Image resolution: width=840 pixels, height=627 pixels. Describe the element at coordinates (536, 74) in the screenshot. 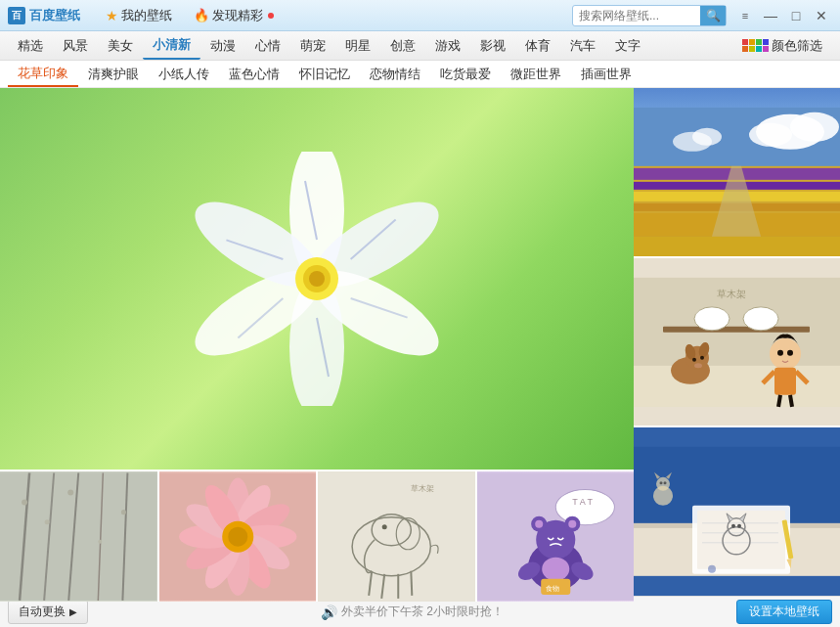

I see `subcat-macro: 微距世界` at that location.